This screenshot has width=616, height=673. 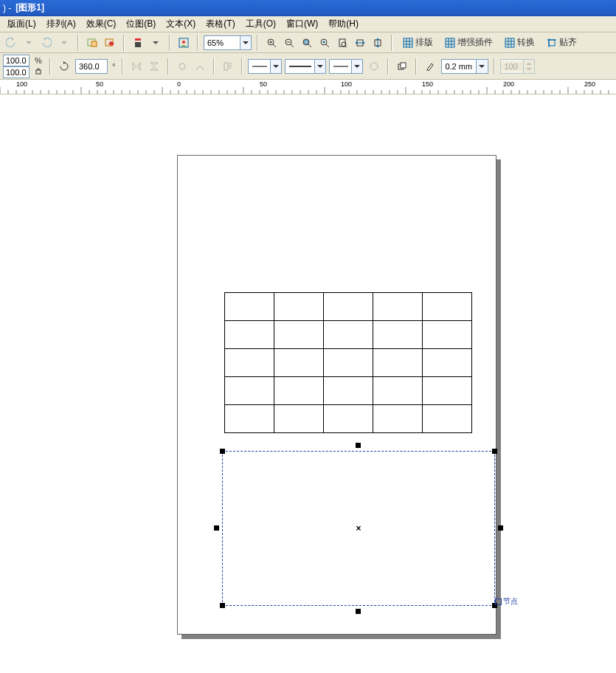 What do you see at coordinates (307, 43) in the screenshot?
I see `zoom-selection-icon` at bounding box center [307, 43].